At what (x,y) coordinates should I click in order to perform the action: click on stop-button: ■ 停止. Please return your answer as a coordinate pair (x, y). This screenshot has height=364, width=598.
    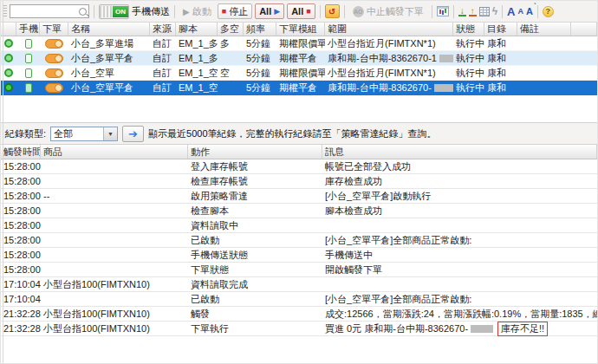
    Looking at the image, I should click on (235, 11).